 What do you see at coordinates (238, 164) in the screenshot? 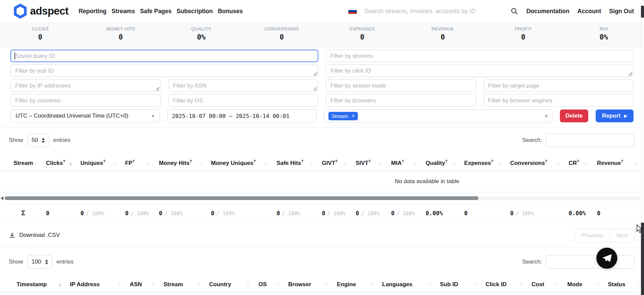
I see `col-money-uniques: Money Uniques?` at bounding box center [238, 164].